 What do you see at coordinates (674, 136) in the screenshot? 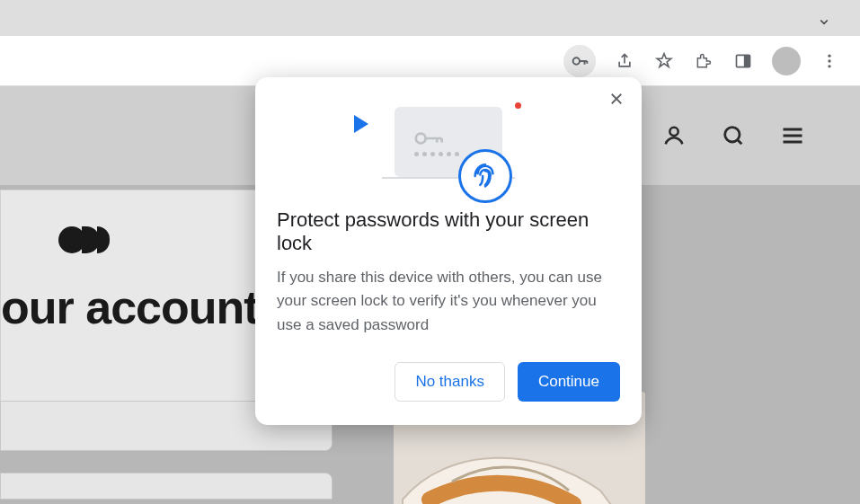
I see `user-icon` at bounding box center [674, 136].